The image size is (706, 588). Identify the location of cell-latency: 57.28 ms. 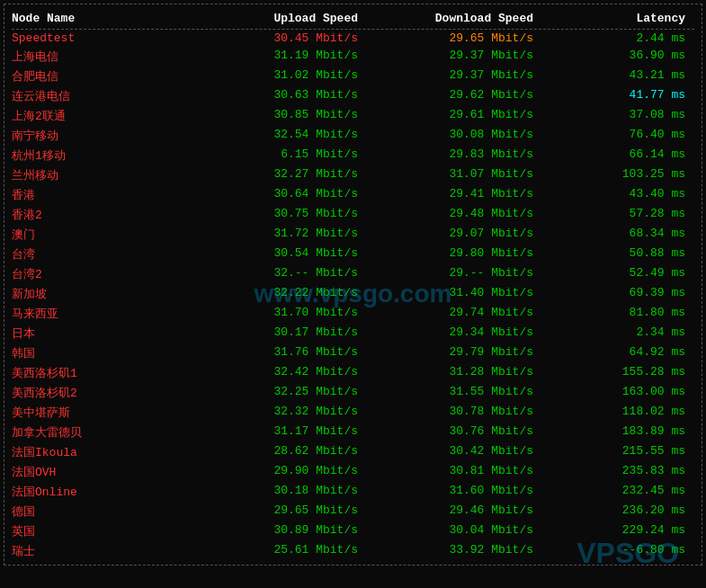
(619, 215).